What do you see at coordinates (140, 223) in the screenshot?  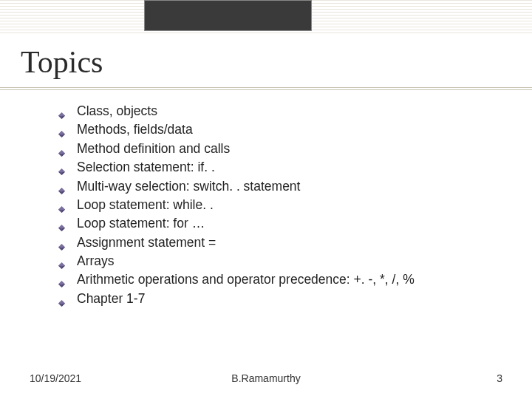 I see `list-item-text: Loop statement: for …` at bounding box center [140, 223].